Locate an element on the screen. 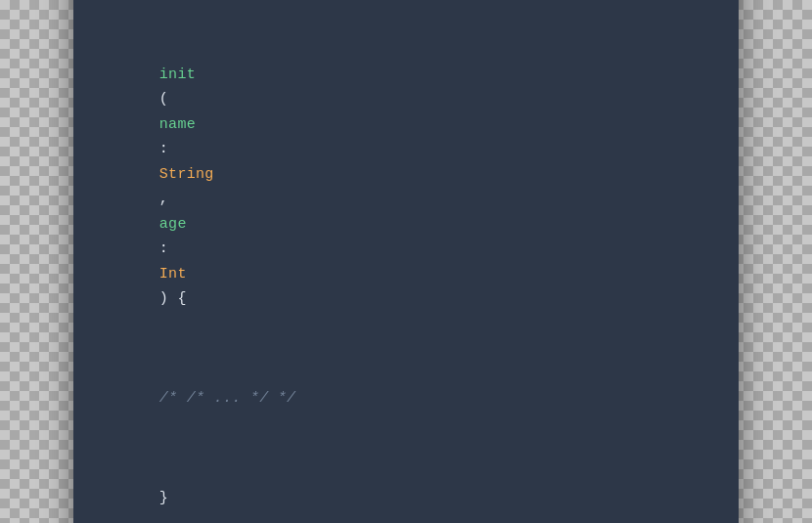  param-name-label: name is located at coordinates (178, 125).